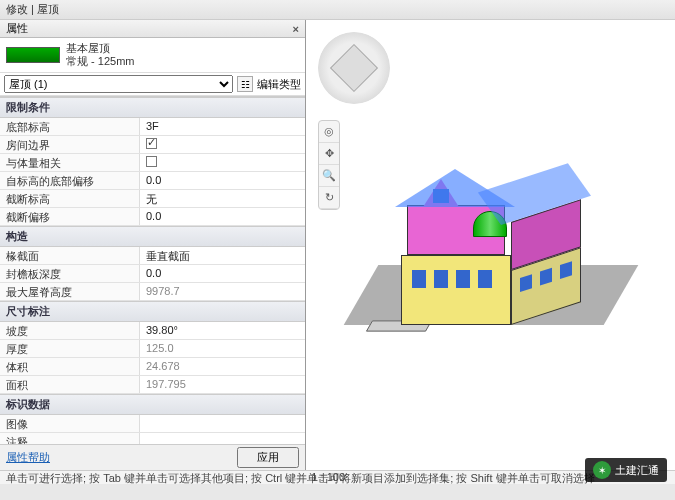 Image resolution: width=675 pixels, height=500 pixels. Describe the element at coordinates (152, 349) in the screenshot. I see `prop-thickness: 厚度125.0` at that location.